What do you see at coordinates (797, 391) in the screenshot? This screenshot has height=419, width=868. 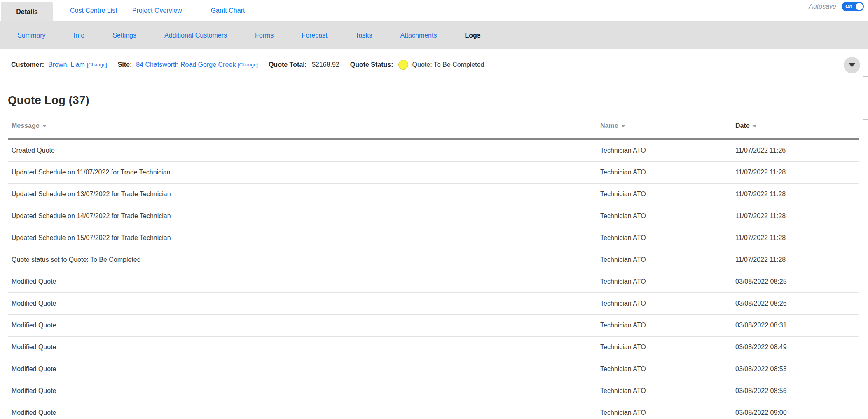 I see `cell-date: 03/08/2022 08:56` at bounding box center [797, 391].